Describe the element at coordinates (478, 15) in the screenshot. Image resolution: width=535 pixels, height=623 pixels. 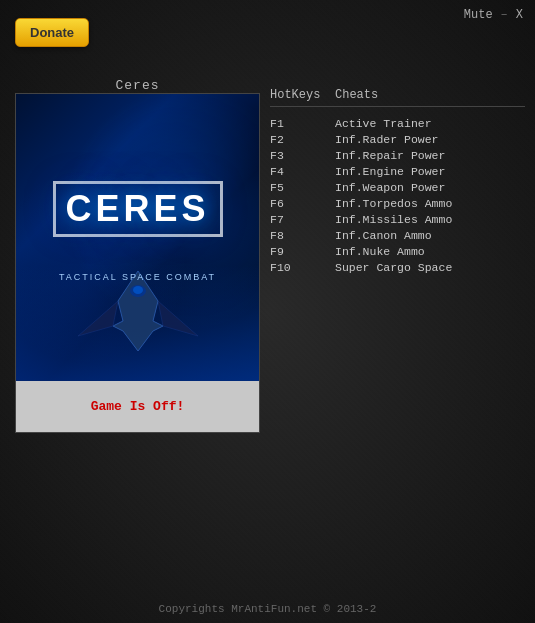
I see `mute-button: Mute` at that location.